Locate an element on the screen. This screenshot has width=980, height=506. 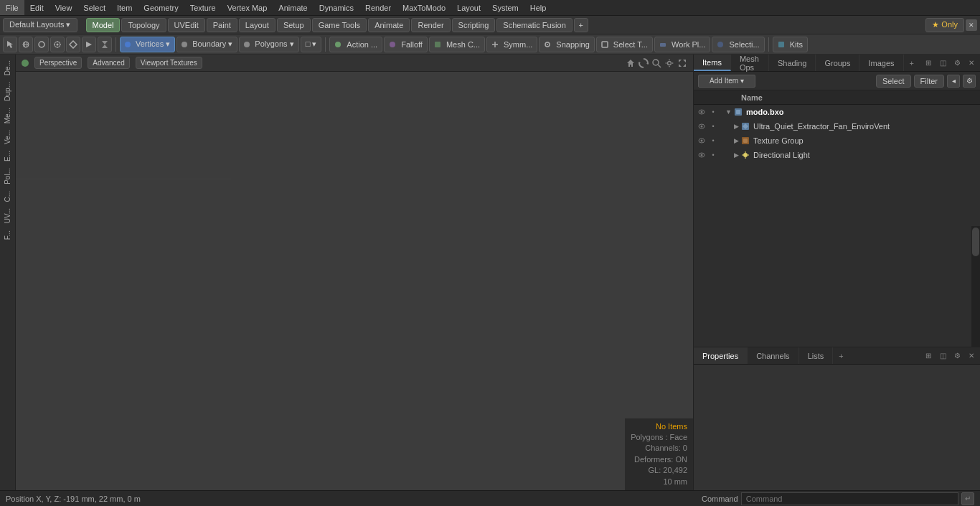
prop-tab-channels: Channels is located at coordinates (773, 356).